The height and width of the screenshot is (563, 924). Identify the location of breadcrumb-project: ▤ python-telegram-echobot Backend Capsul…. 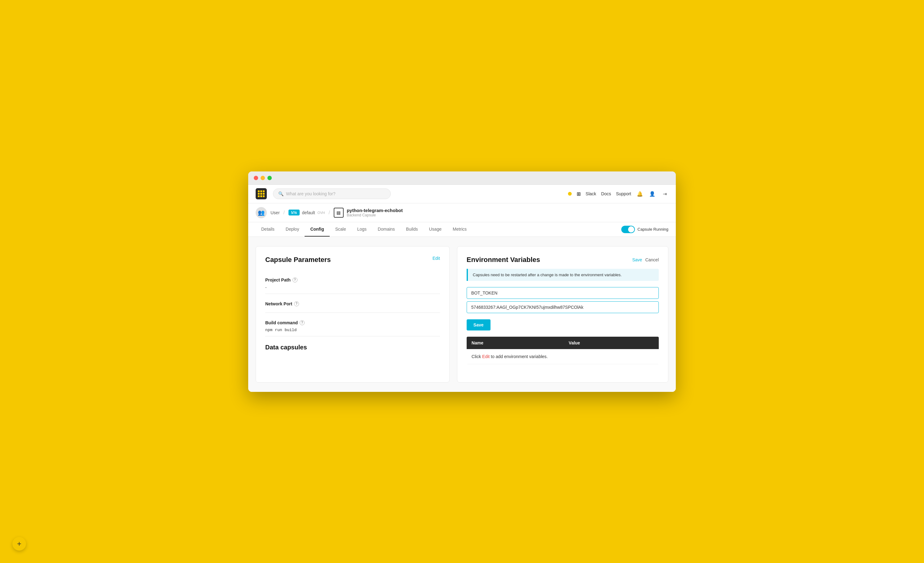
(368, 213).